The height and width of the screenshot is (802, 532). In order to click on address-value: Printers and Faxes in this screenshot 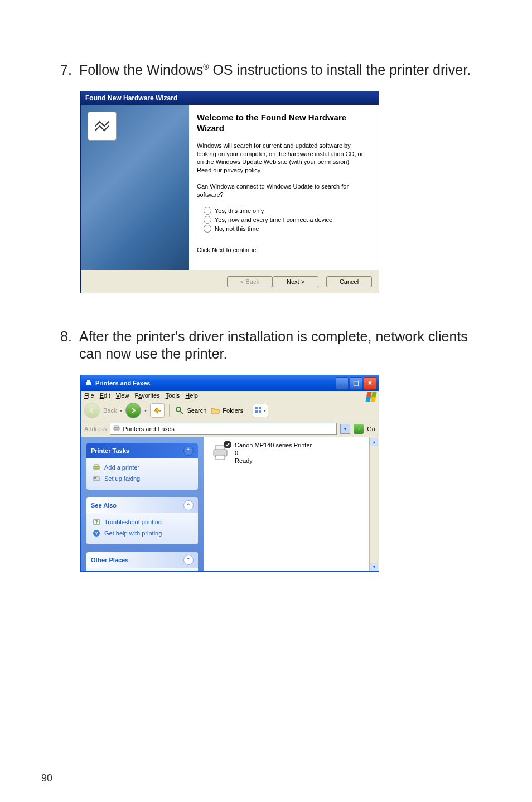, I will do `click(148, 429)`.